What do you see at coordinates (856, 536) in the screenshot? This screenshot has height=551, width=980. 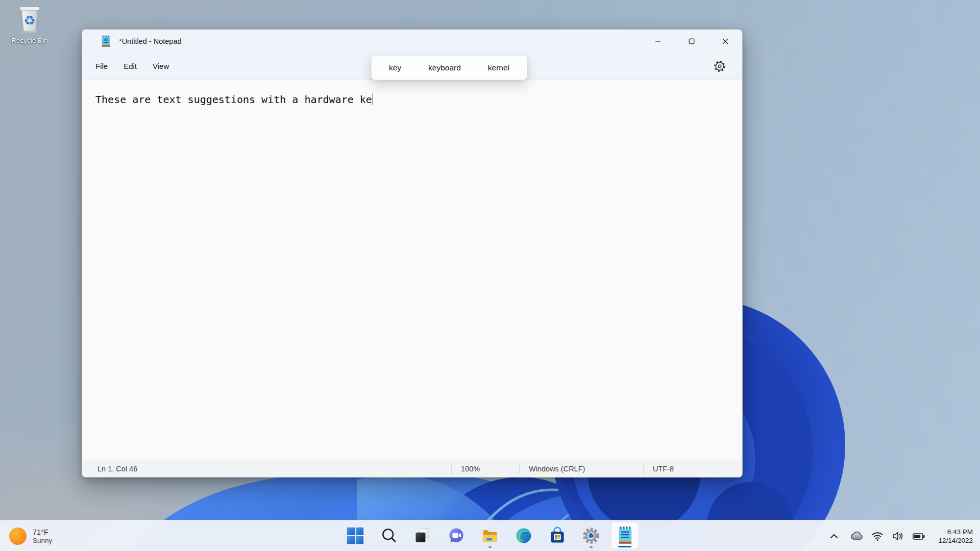 I see `onedrive-cloud-icon` at bounding box center [856, 536].